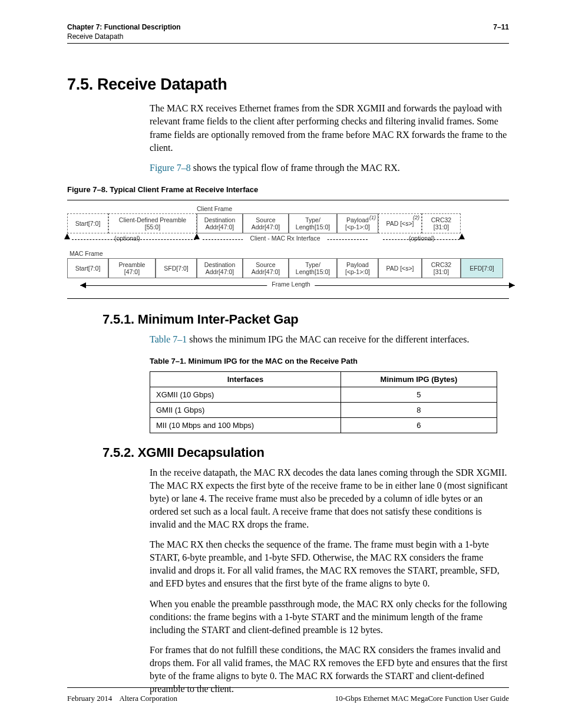 Image resolution: width=562 pixels, height=728 pixels. What do you see at coordinates (313, 223) in the screenshot?
I see `client-typelen-cell: Type/Length[15:0]` at bounding box center [313, 223].